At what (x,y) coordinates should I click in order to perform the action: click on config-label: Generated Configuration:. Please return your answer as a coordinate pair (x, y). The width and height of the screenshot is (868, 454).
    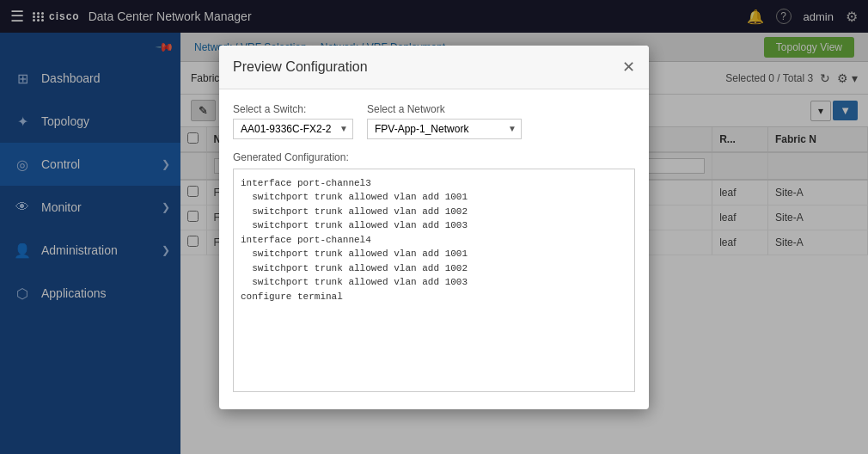
    Looking at the image, I should click on (434, 157).